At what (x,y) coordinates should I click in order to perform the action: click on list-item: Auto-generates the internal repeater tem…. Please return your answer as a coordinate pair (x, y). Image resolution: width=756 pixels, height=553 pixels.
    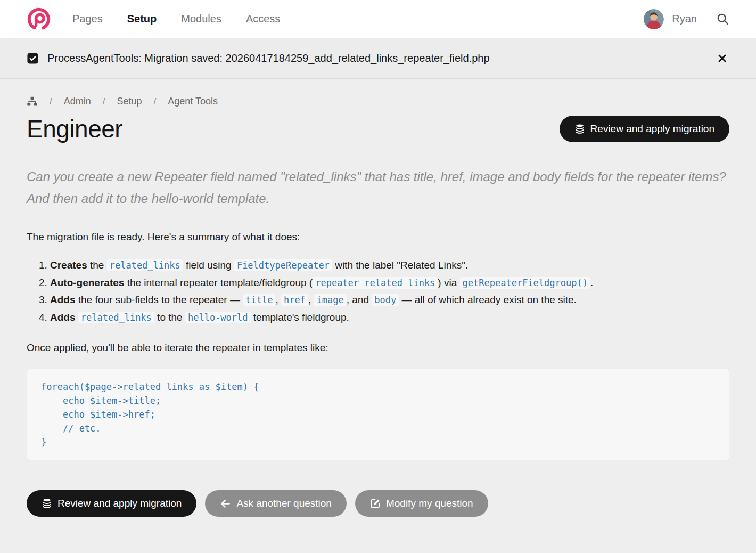
    Looking at the image, I should click on (390, 283).